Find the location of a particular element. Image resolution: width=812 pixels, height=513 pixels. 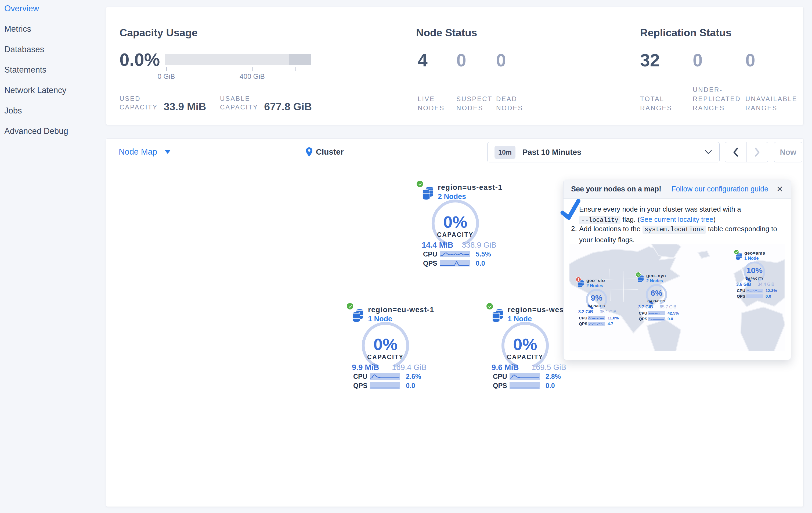

time-range-badge: 10m is located at coordinates (505, 153).